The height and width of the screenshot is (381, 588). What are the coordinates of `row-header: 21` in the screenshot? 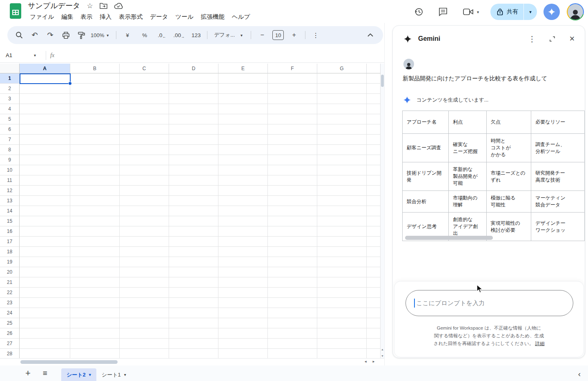 It's located at (10, 282).